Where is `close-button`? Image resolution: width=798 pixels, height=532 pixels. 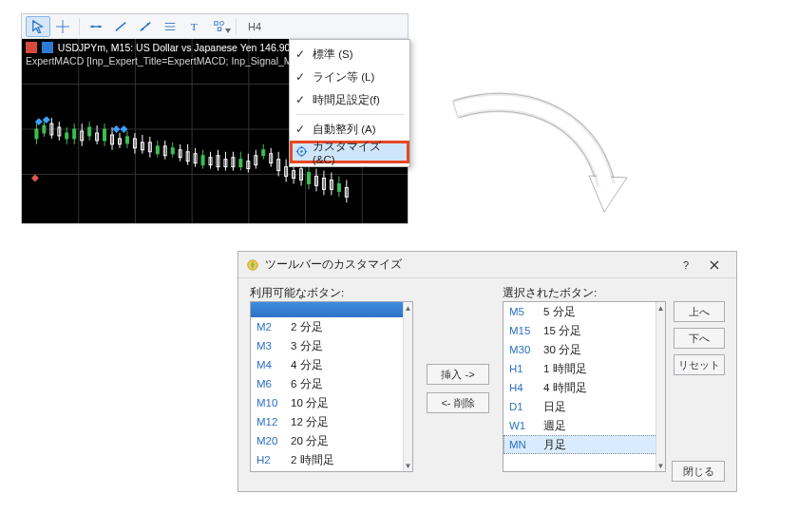 close-button is located at coordinates (714, 265).